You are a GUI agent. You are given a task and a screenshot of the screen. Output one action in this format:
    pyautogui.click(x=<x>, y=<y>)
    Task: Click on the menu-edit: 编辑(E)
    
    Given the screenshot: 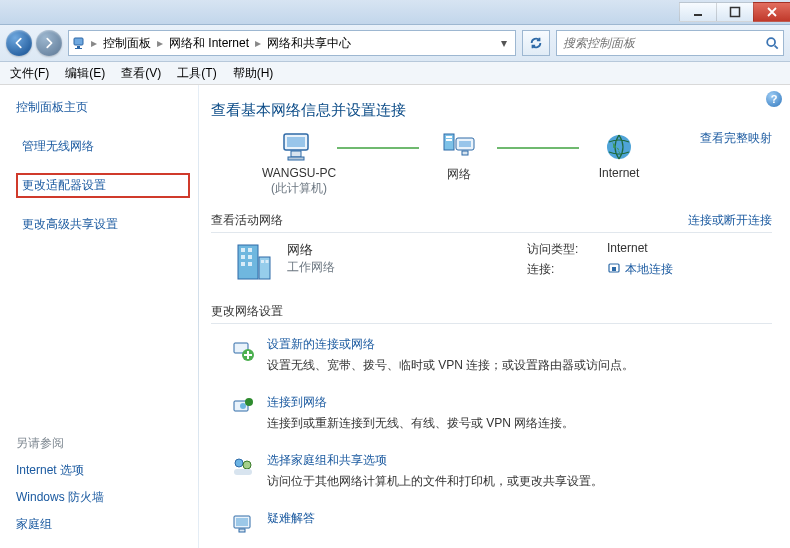 What is the action you would take?
    pyautogui.click(x=85, y=74)
    